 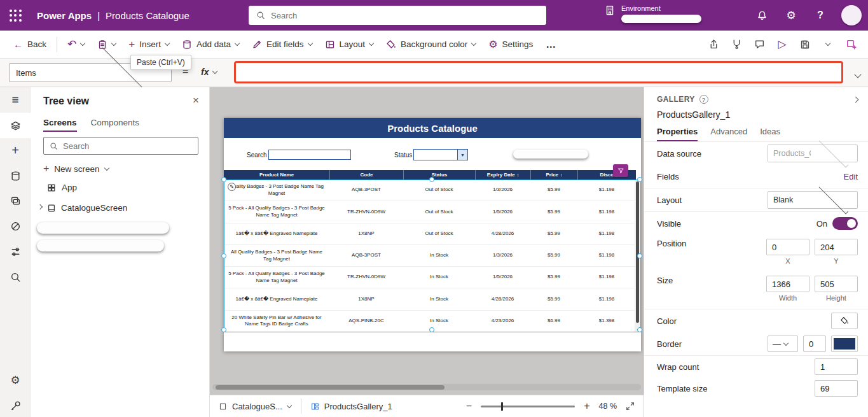 I want to click on sidebar-item-app: App, so click(x=62, y=187).